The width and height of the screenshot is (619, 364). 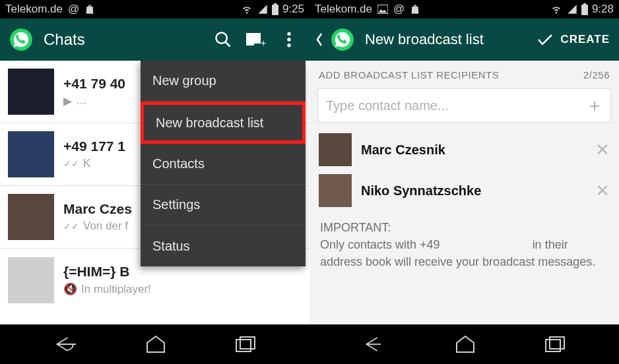 I want to click on chat-name: +49 177 1, so click(x=94, y=146).